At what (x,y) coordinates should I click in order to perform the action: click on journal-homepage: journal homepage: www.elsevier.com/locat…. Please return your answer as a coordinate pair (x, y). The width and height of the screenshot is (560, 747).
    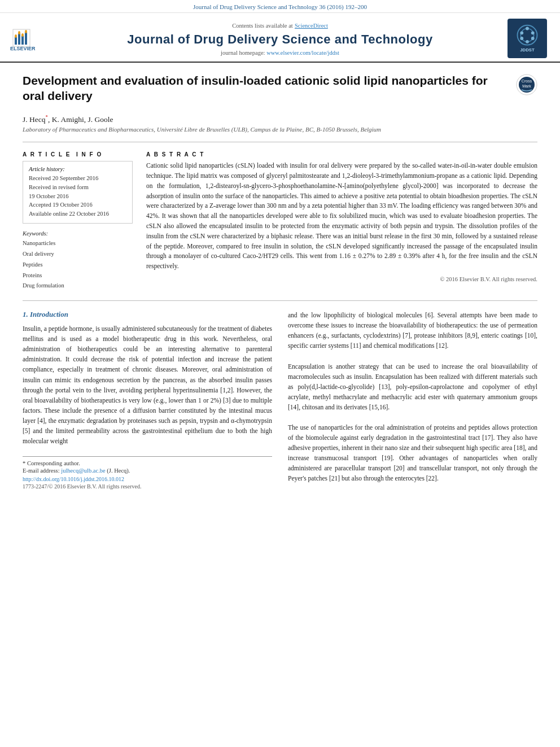
    Looking at the image, I should click on (280, 53).